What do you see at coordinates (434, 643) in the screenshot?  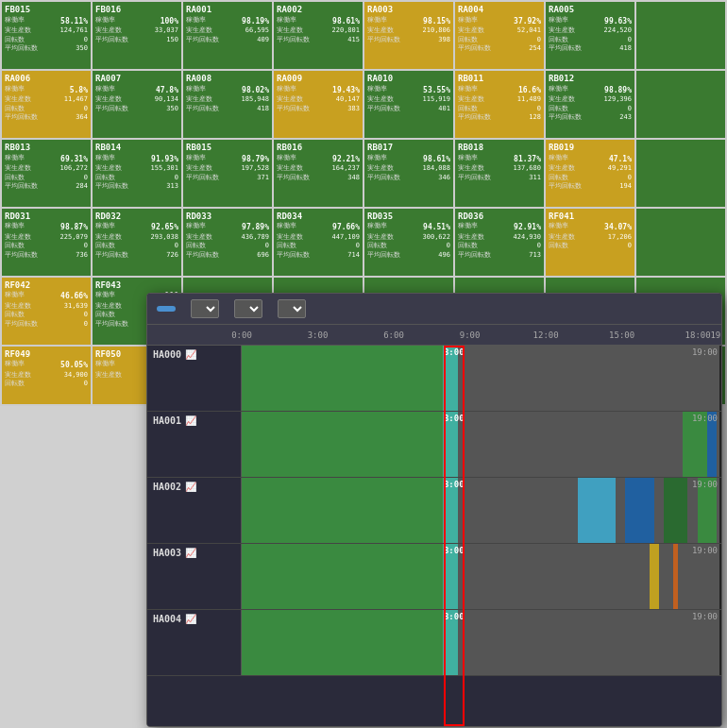 I see `timeline-row: HA004 📈8:0019:00` at bounding box center [434, 643].